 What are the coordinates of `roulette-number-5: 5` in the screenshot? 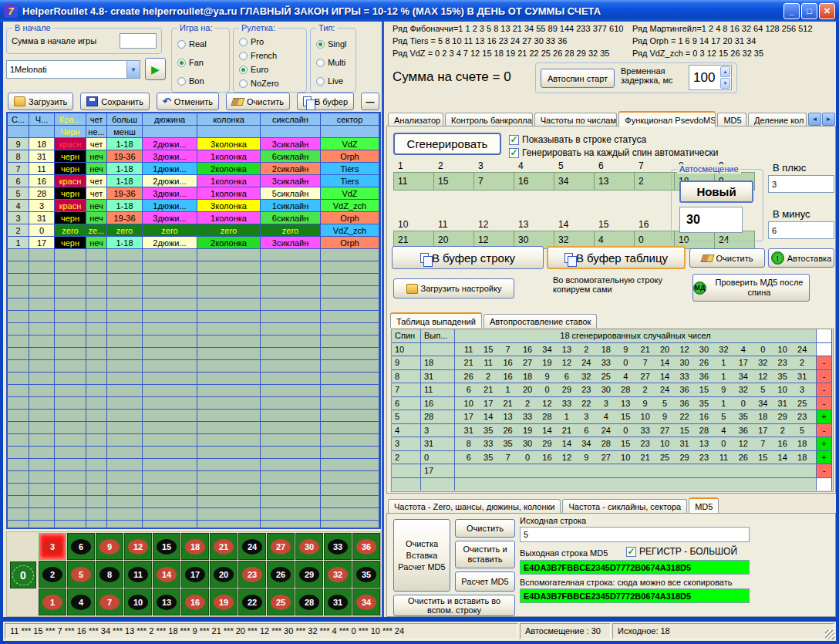 It's located at (81, 574).